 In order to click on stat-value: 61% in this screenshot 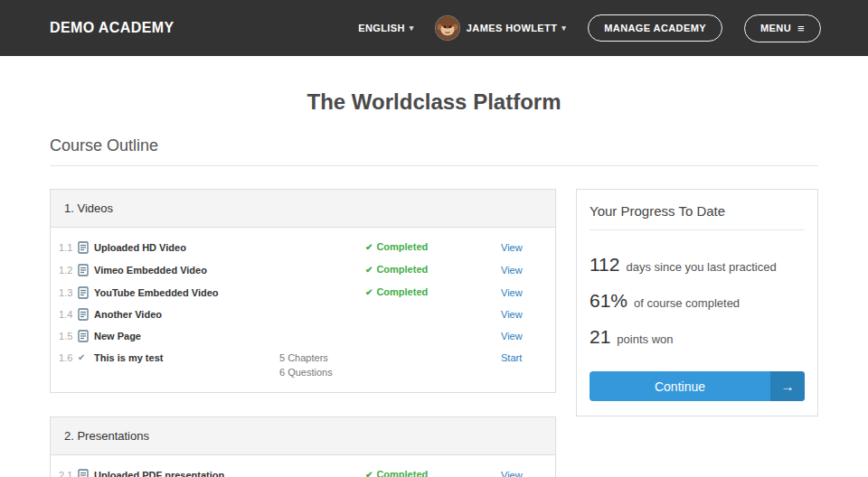, I will do `click(609, 301)`.